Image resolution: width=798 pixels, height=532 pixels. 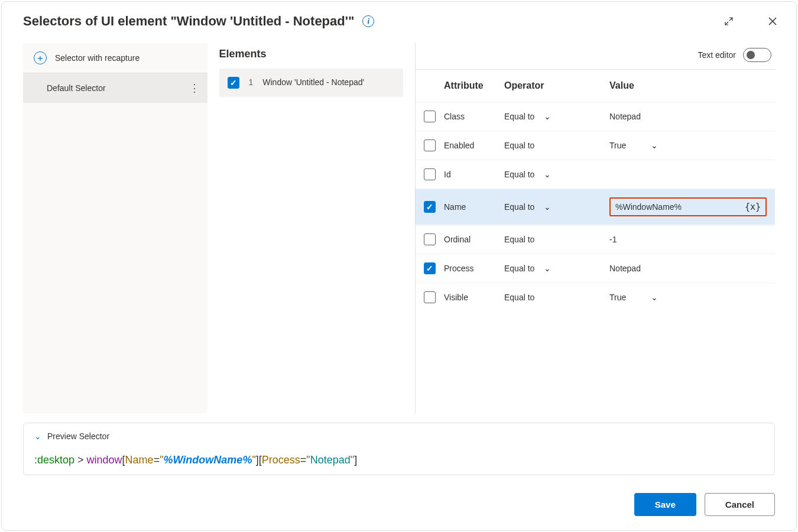 I want to click on attribute-name: Class, so click(x=474, y=116).